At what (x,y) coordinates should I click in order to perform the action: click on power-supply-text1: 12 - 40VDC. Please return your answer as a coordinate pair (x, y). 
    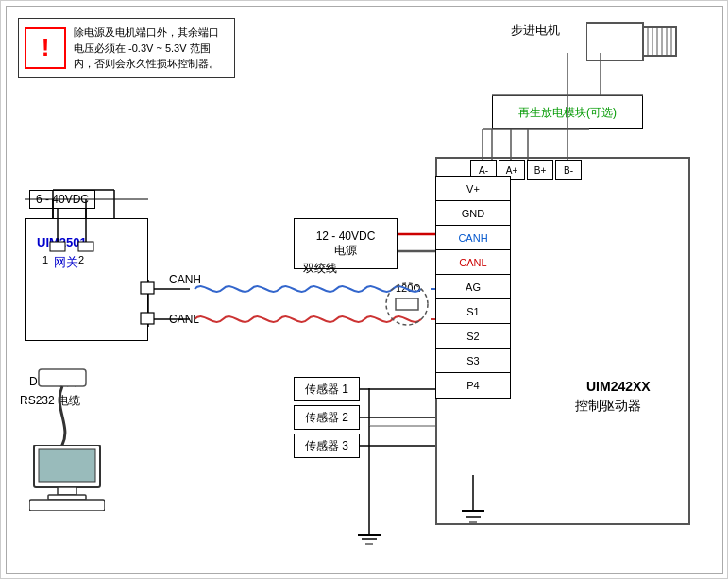
    Looking at the image, I should click on (346, 236).